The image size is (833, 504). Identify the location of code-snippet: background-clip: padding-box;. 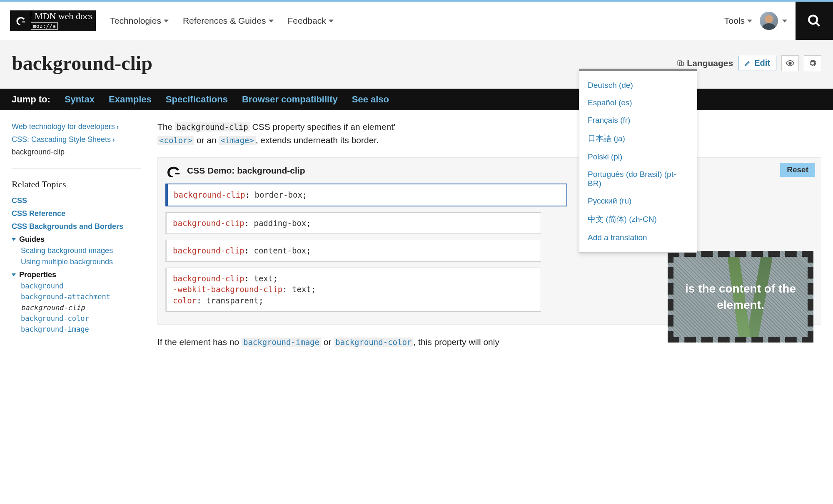
(353, 223).